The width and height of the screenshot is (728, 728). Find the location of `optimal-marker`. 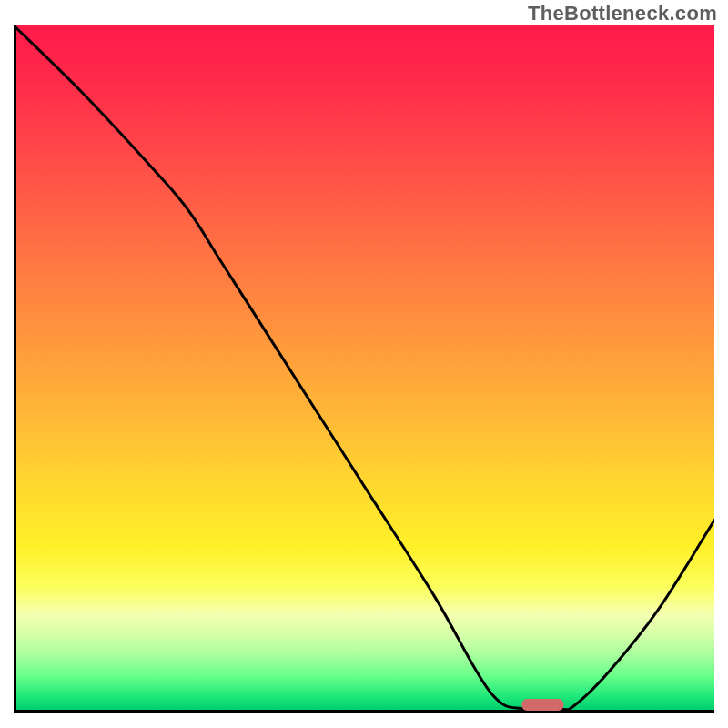

optimal-marker is located at coordinates (542, 704).